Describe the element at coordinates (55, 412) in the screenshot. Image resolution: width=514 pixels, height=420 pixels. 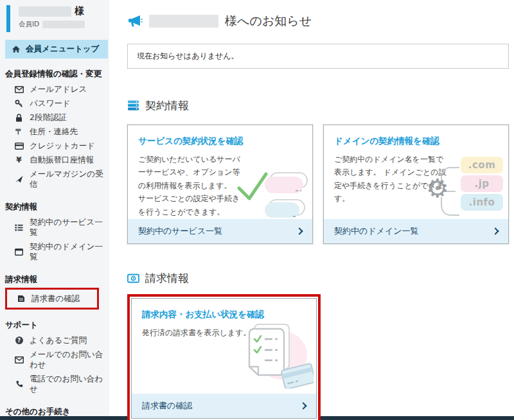
I see `sidebar-section-other: その他のお手続き` at that location.